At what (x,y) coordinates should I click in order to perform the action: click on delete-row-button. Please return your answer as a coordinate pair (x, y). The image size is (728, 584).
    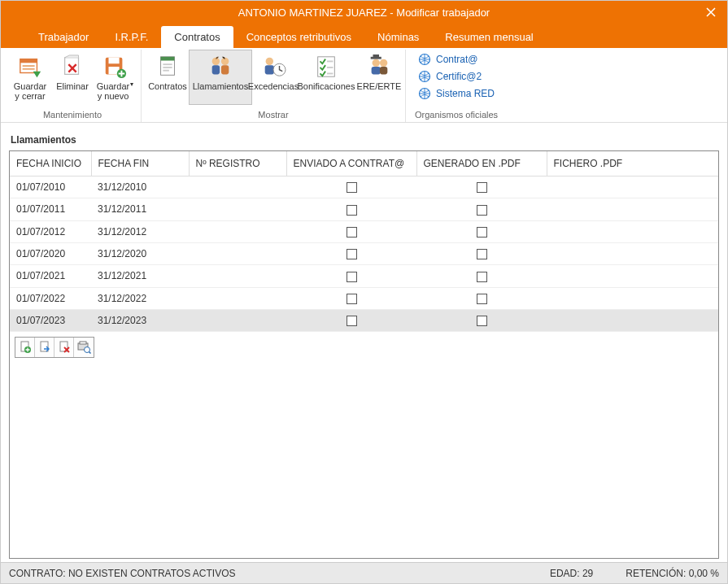
    Looking at the image, I should click on (64, 347).